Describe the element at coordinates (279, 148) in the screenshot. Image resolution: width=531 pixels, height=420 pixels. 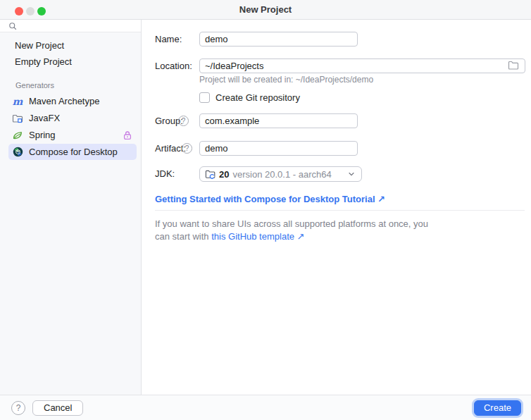
I see `artifact-input` at that location.